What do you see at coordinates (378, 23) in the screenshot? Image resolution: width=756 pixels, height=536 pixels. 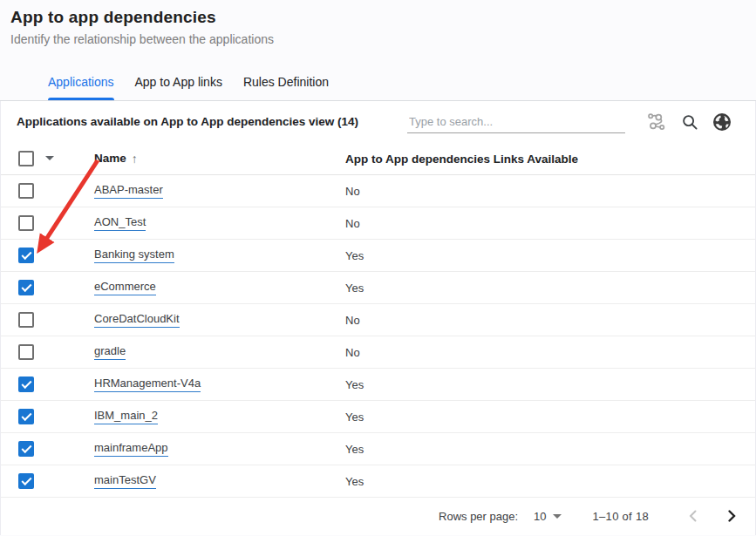 I see `page-header: App to app dependencies Identify the rel…` at bounding box center [378, 23].